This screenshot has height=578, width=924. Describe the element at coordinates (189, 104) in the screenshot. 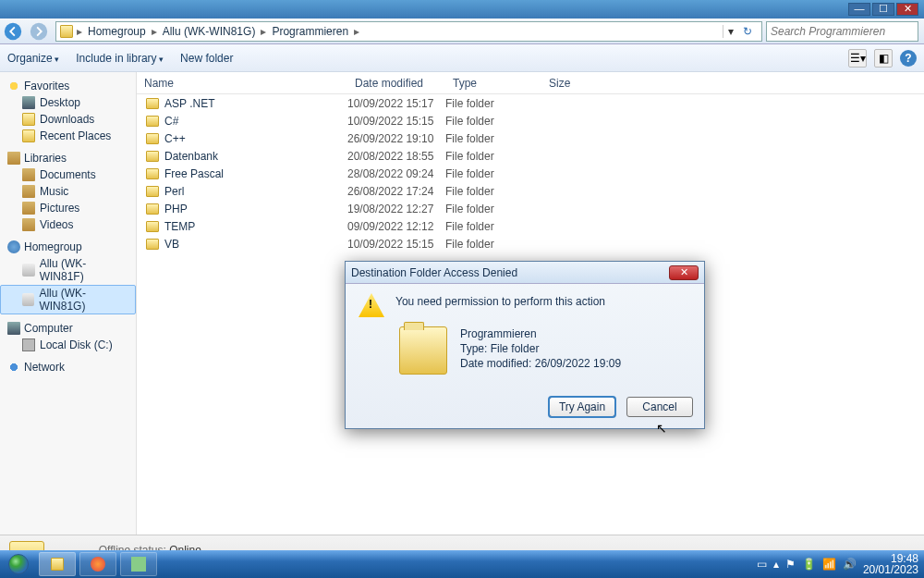

I see `file-name: ASP .NET` at that location.